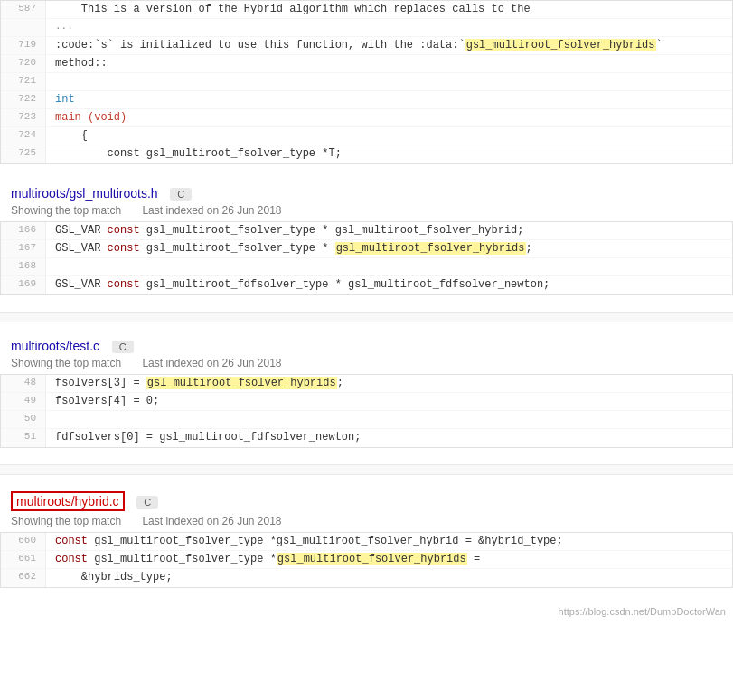 The height and width of the screenshot is (700, 733). Describe the element at coordinates (367, 542) in the screenshot. I see `code-row-660: 660 const gsl_multiroot_fsolver_type *gs…` at that location.